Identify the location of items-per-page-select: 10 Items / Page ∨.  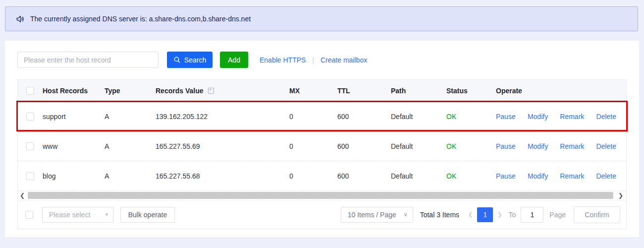
(377, 215).